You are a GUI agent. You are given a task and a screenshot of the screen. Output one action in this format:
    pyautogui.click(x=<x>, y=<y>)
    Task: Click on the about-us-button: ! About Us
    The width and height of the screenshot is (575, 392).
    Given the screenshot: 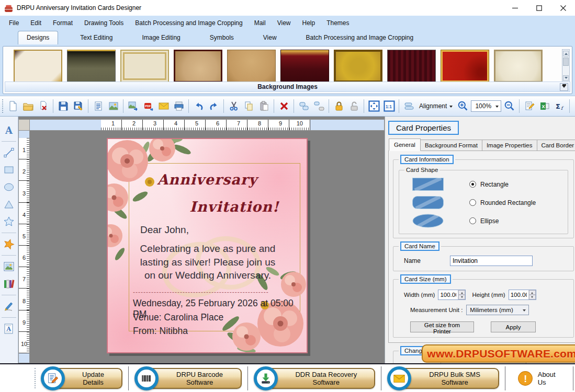 What is the action you would take?
    pyautogui.click(x=540, y=378)
    